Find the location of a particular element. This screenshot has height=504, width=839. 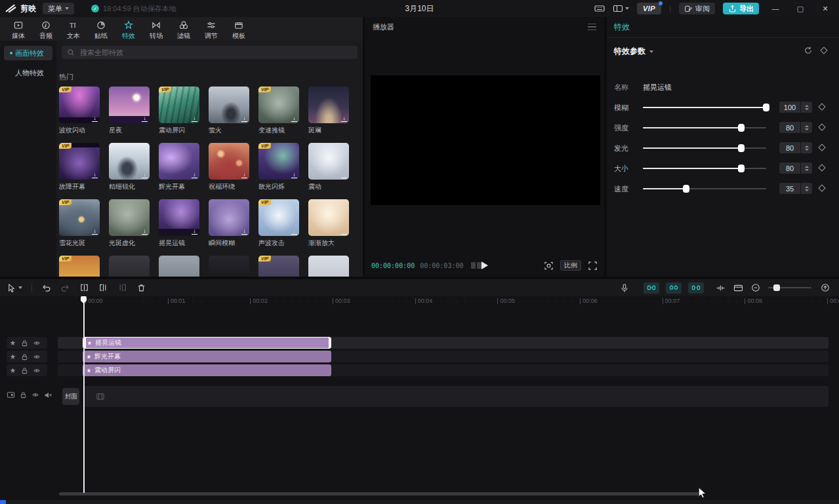

keyframe-diamond-icon is located at coordinates (821, 187).